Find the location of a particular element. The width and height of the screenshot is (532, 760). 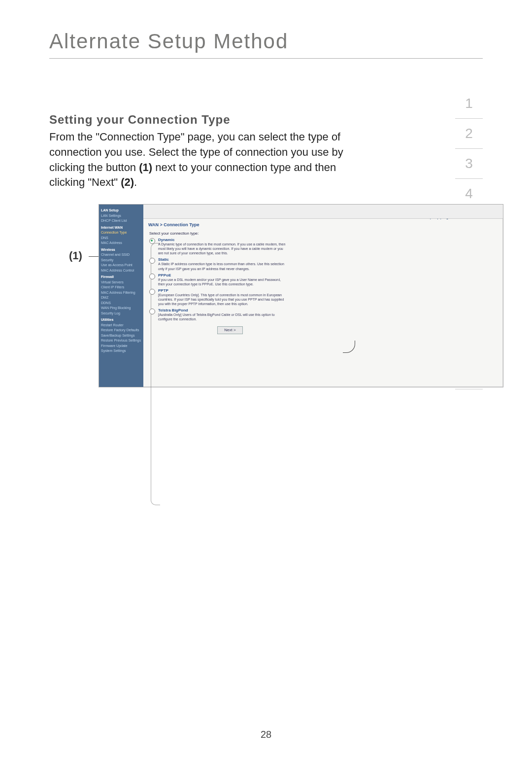

breadcrumb: WAN > Connection Type is located at coordinates (323, 225).